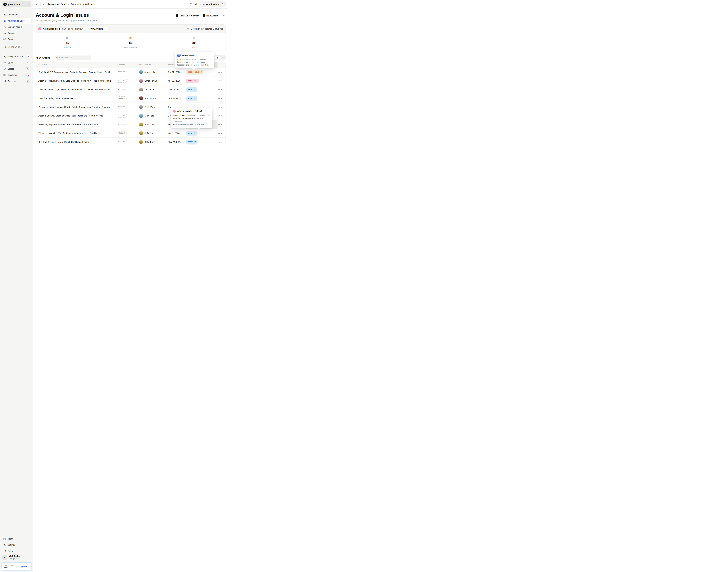 The width and height of the screenshot is (728, 572). I want to click on page-subtitle: Having trouble signing in or accessing y…, so click(67, 20).